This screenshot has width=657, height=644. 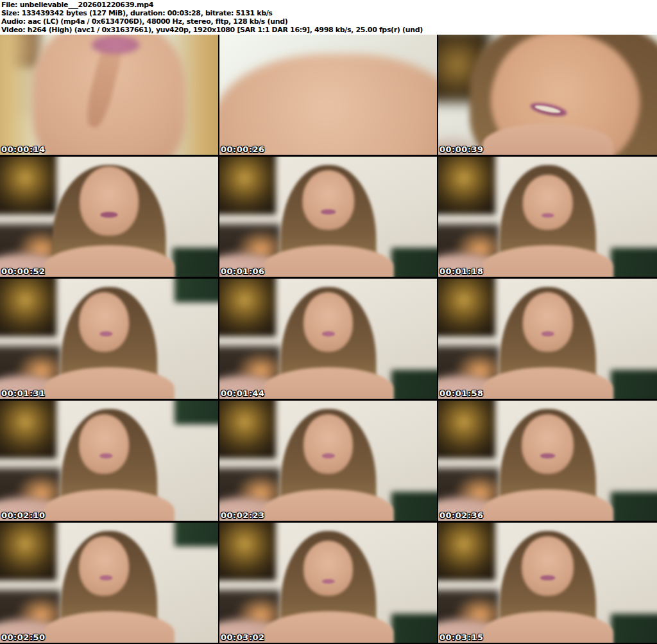 What do you see at coordinates (329, 5) in the screenshot?
I see `file-info-line: File: unbelievable___202601220639.mp4` at bounding box center [329, 5].